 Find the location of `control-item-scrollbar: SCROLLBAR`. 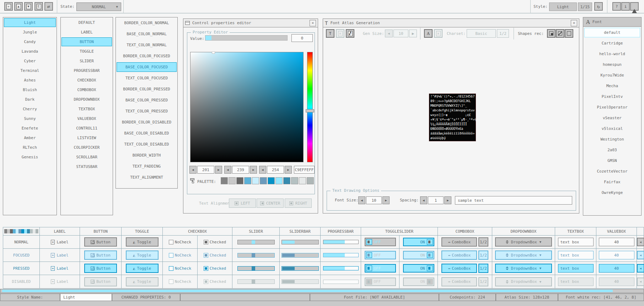

control-item-scrollbar: SCROLLBAR is located at coordinates (87, 157).